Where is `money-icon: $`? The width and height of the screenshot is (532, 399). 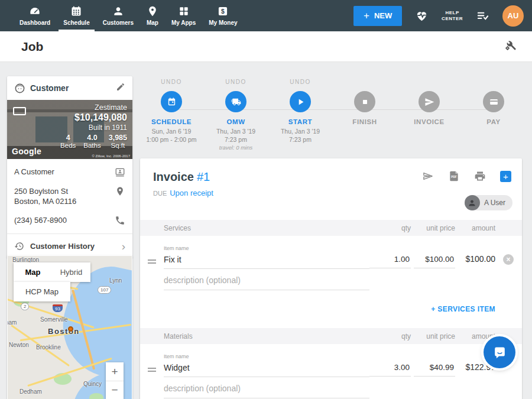
money-icon: $ is located at coordinates (223, 11).